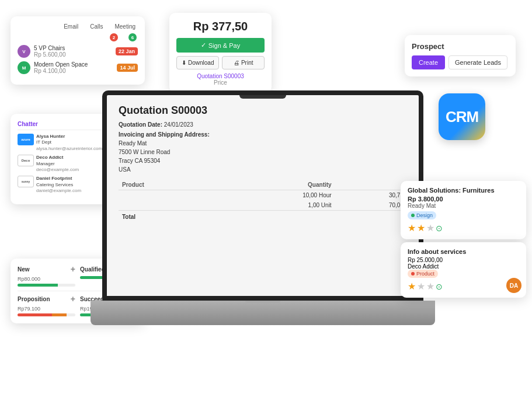 This screenshot has height=408, width=532. I want to click on col-amount, so click(371, 185).